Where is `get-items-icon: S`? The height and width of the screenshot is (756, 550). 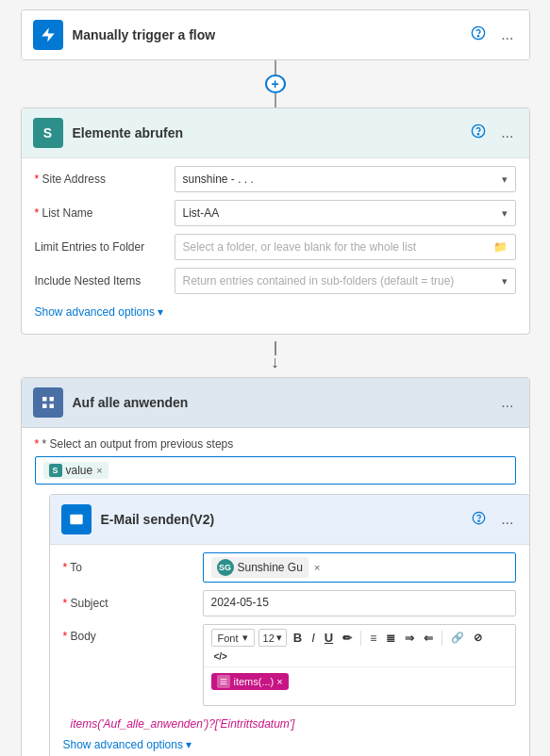 get-items-icon: S is located at coordinates (48, 133).